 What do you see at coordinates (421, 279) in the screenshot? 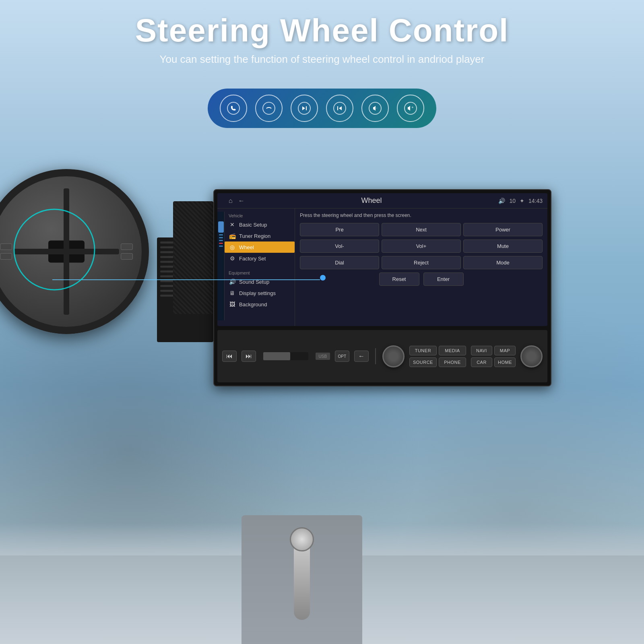
I see `button-row-4: Reset Enter` at bounding box center [421, 279].